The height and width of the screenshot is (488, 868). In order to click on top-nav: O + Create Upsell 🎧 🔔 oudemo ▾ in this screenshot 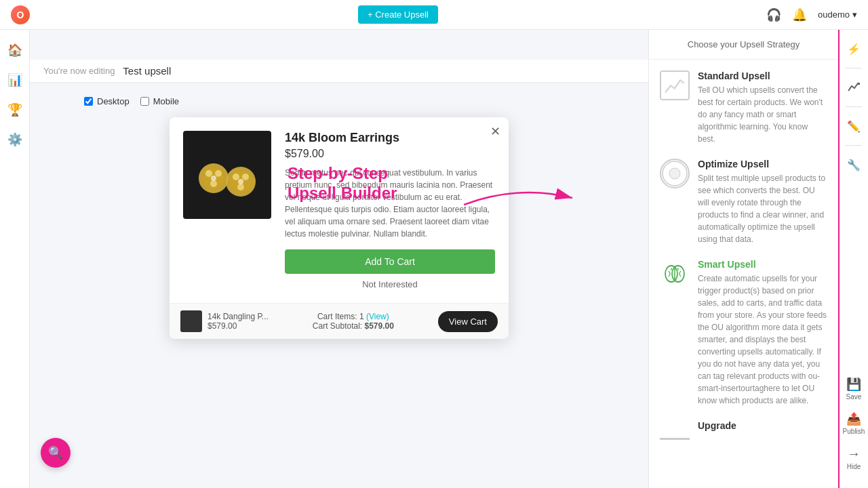, I will do `click(434, 15)`.